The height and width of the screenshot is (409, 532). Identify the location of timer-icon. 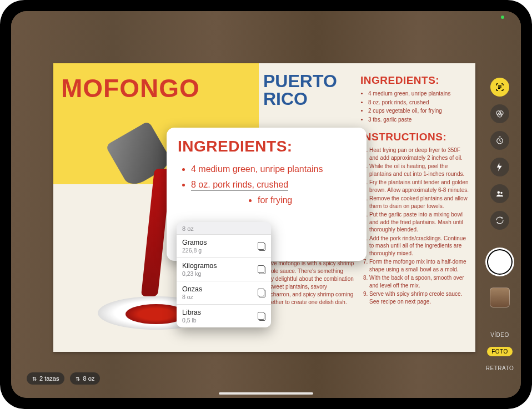
(500, 140).